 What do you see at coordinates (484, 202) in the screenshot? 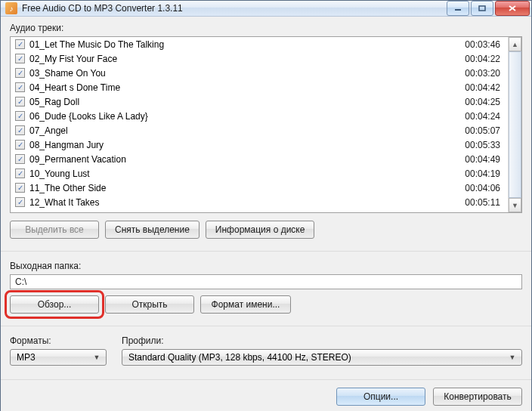
I see `track-time: 00:05:11` at bounding box center [484, 202].